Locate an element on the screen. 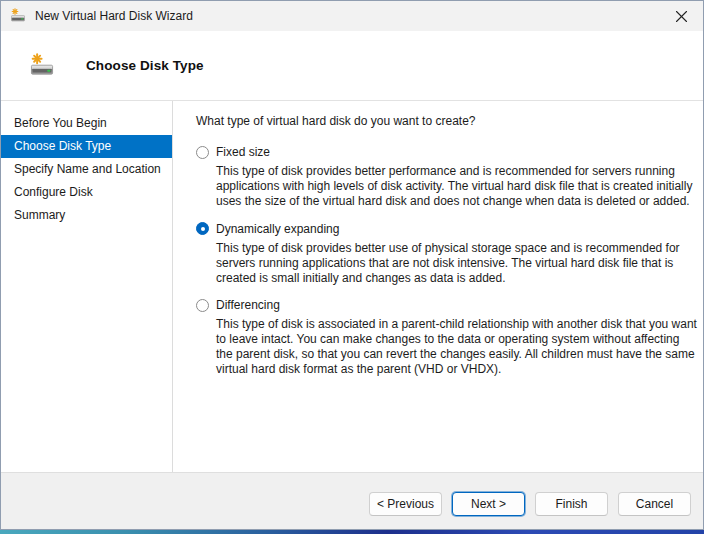 The height and width of the screenshot is (534, 704). page-title: Choose Disk Type is located at coordinates (145, 66).